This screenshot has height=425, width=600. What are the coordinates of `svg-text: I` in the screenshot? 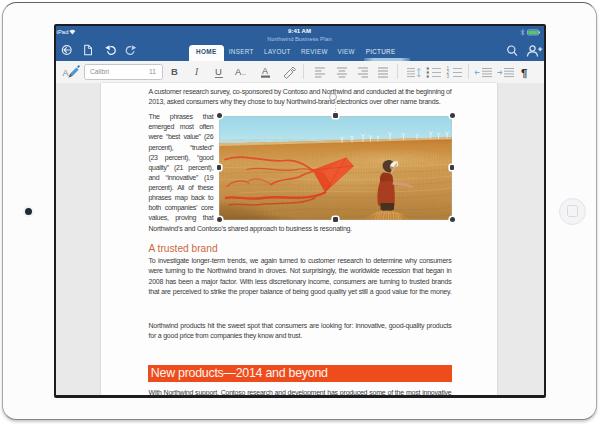 It's located at (196, 72).